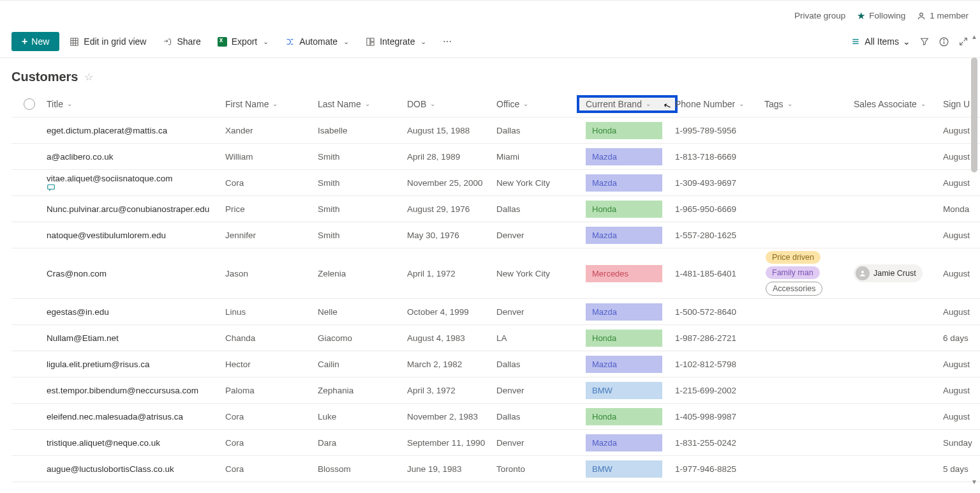  Describe the element at coordinates (452, 209) in the screenshot. I see `cell-dob: August 29, 1976` at that location.